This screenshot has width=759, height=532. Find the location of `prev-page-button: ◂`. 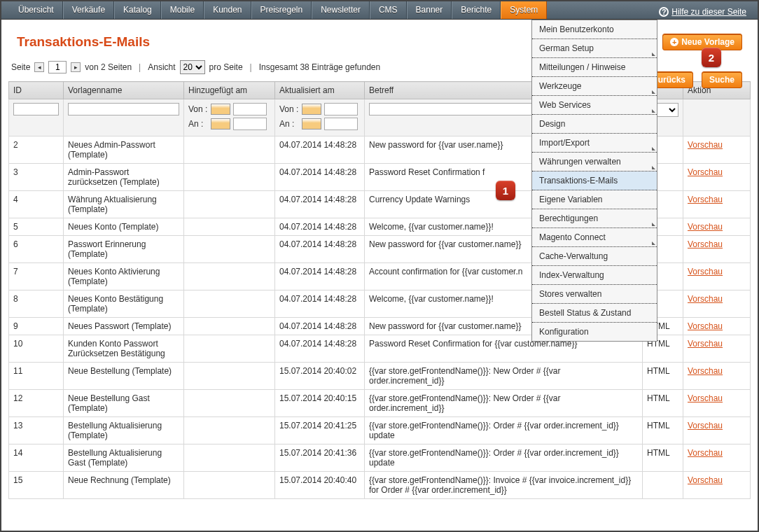

prev-page-button: ◂ is located at coordinates (39, 67).